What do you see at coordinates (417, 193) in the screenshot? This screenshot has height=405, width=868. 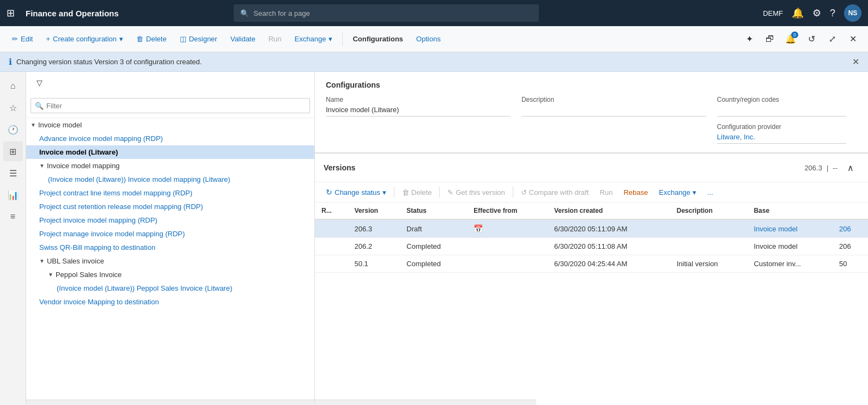 I see `versions-delete-button: 🗑 Delete` at bounding box center [417, 193].